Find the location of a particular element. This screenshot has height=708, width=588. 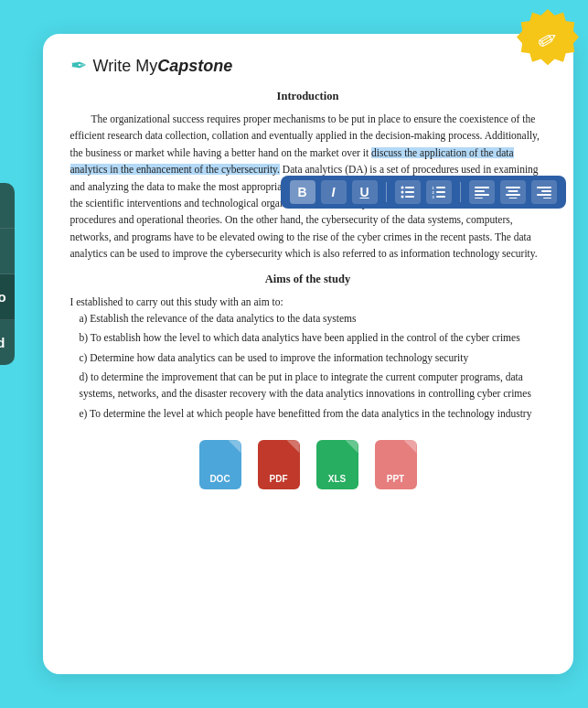

tab-harvard: Harvard is located at coordinates (7, 342).